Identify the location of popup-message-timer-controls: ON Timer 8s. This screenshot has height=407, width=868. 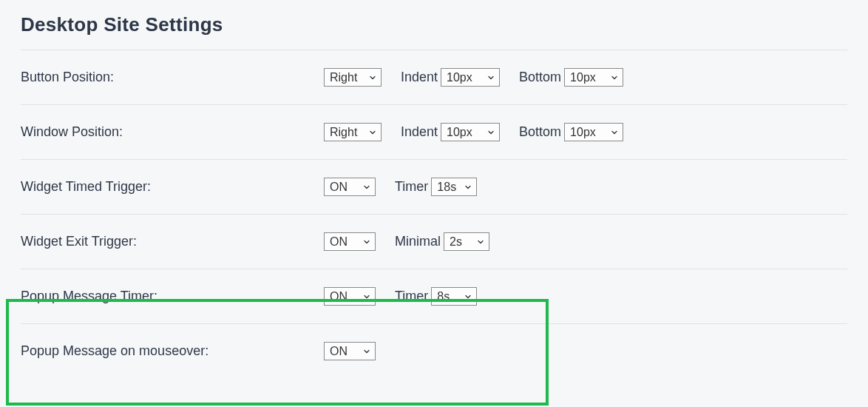
(410, 296).